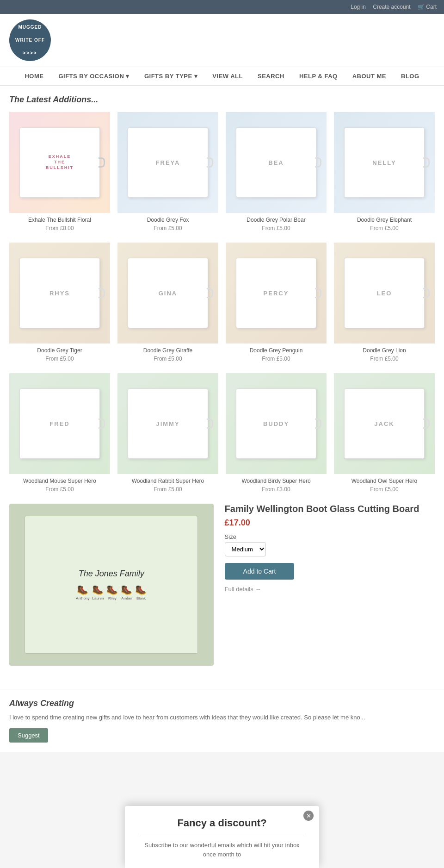 This screenshot has width=444, height=868. Describe the element at coordinates (111, 585) in the screenshot. I see `featured-product-image: The Jones Family 🥾 Anthony 🥾 Lauren 🥾 Ri…` at that location.